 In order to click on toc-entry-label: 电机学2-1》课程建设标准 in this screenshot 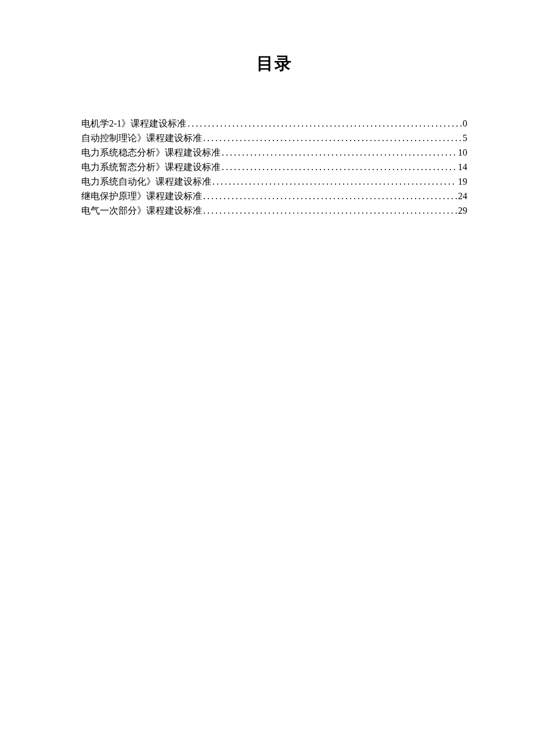, I will do `click(134, 123)`.